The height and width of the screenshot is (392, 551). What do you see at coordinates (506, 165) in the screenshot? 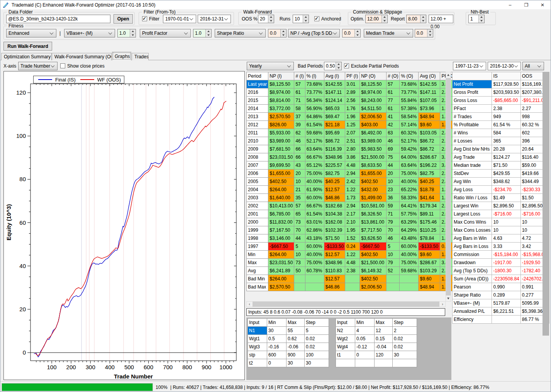
I see `is-value-cell: $71.50` at bounding box center [506, 165].